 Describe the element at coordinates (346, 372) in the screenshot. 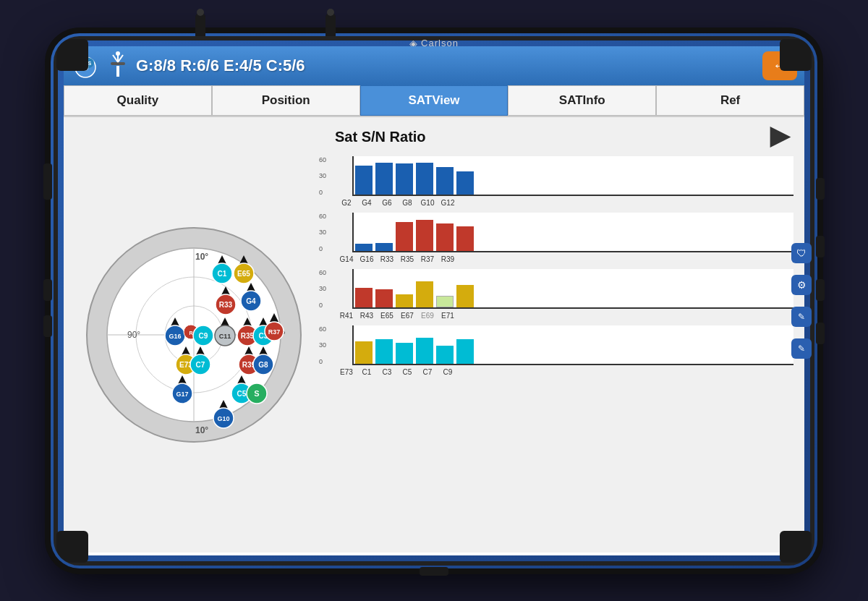

I see `label-e73: E73` at that location.